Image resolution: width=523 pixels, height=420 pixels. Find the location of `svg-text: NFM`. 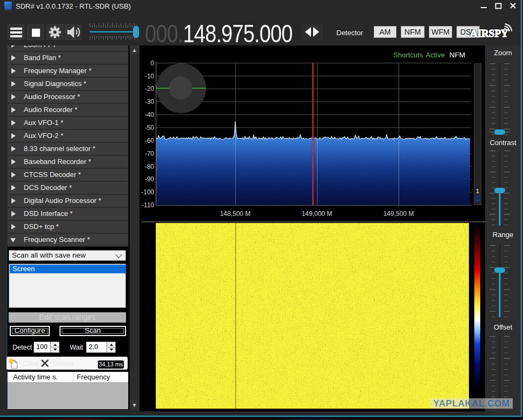

svg-text: NFM is located at coordinates (458, 55).